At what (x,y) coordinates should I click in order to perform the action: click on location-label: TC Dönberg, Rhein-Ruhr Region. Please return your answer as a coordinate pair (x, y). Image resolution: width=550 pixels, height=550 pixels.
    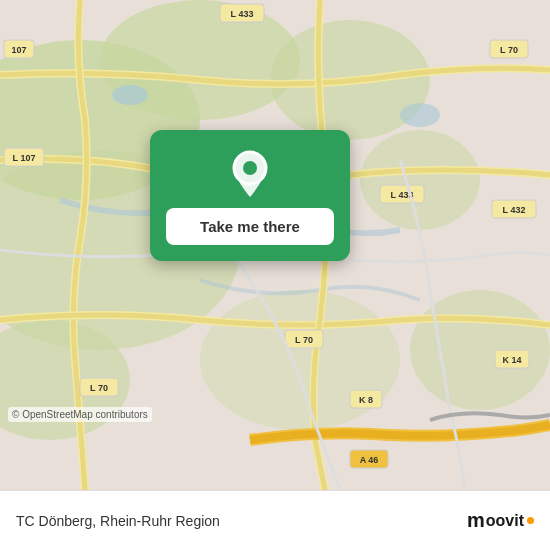
    Looking at the image, I should click on (118, 521).